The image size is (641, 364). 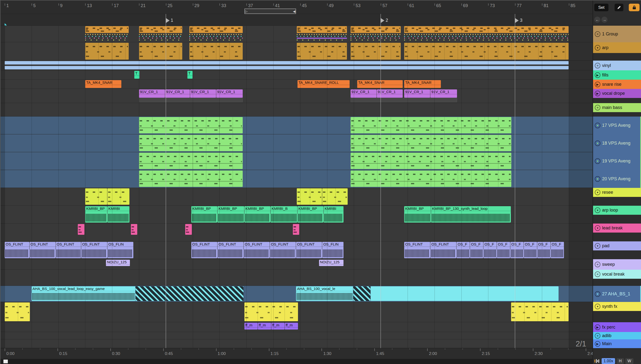 I want to click on track-header-17-vps-aveng: ▾17 VPS Aveng, so click(x=617, y=126).